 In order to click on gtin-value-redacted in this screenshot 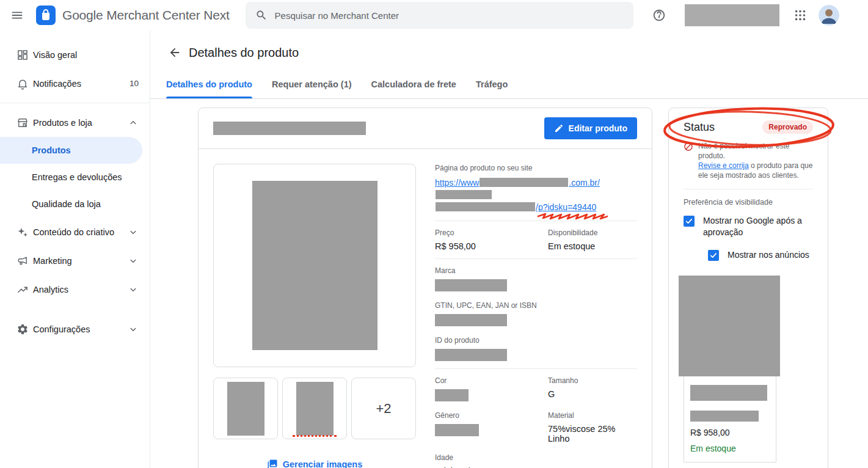, I will do `click(471, 320)`.